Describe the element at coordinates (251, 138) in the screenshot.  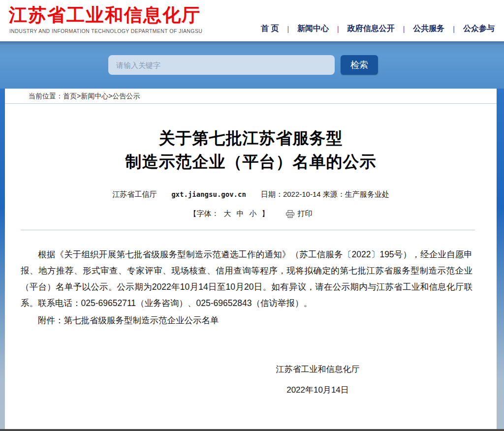
I see `page-title-line1: 关于第七批江苏省服务型` at that location.